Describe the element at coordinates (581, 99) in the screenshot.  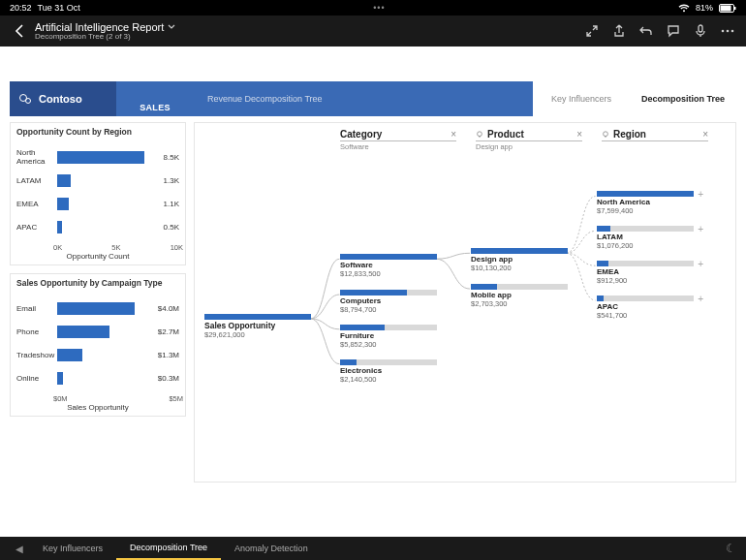
I see `tab-key-influencers: Key Influencers` at that location.